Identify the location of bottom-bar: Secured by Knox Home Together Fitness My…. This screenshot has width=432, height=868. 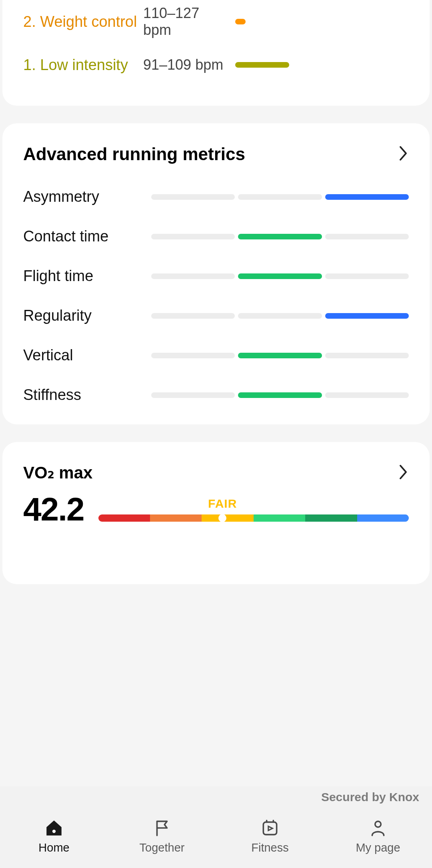
(216, 827).